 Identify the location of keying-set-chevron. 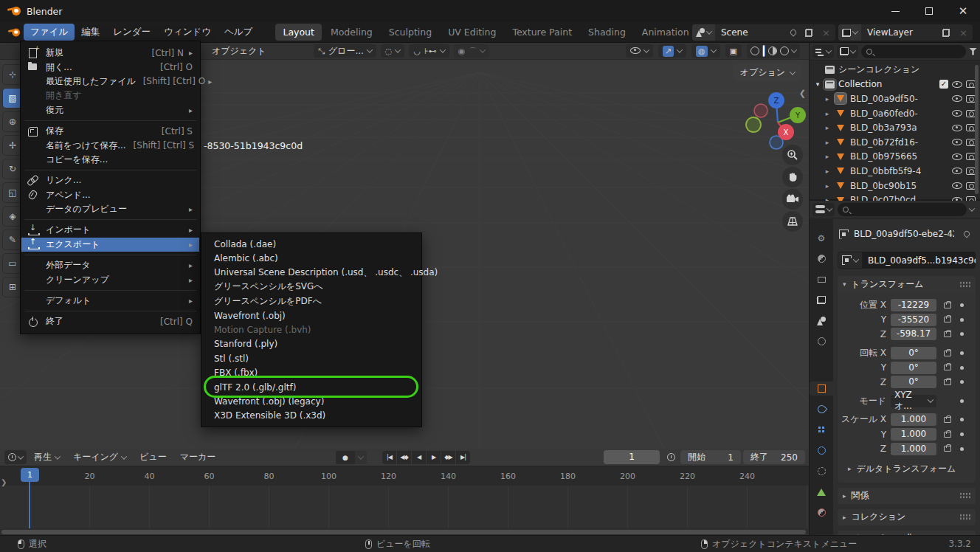
(361, 458).